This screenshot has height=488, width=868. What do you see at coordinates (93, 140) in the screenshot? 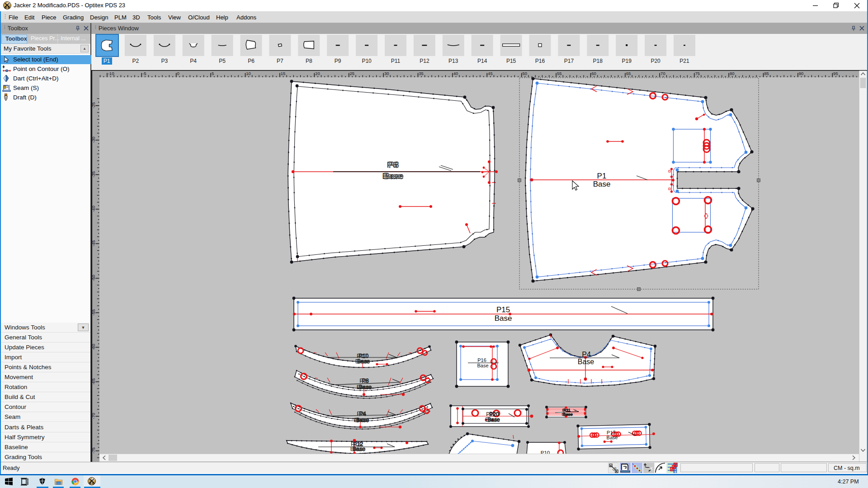
I see `svg-text: -30` at bounding box center [93, 140].